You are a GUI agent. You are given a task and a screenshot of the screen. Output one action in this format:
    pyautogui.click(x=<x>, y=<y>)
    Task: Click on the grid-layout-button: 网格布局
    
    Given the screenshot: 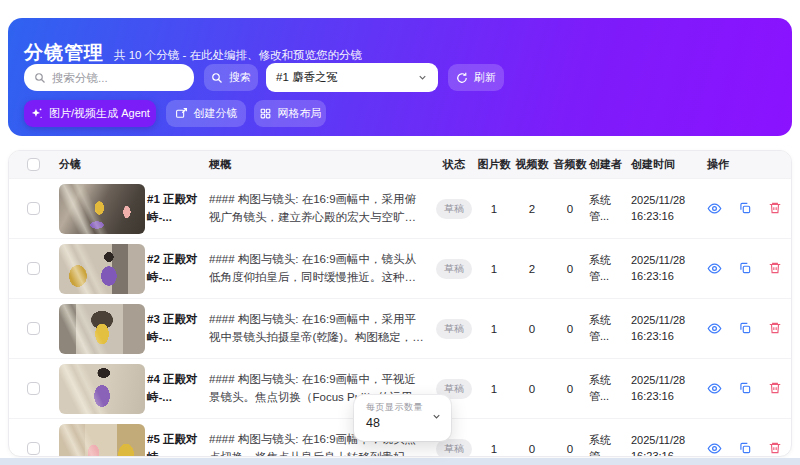 What is the action you would take?
    pyautogui.click(x=290, y=114)
    